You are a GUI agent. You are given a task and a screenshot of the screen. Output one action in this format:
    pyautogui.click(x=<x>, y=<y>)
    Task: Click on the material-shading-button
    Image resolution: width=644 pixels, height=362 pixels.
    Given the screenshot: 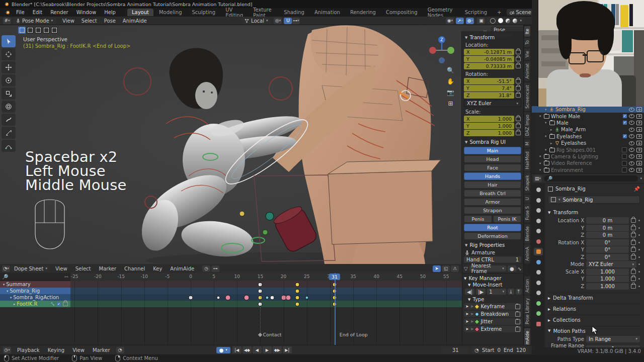 What is the action you would take?
    pyautogui.click(x=508, y=21)
    